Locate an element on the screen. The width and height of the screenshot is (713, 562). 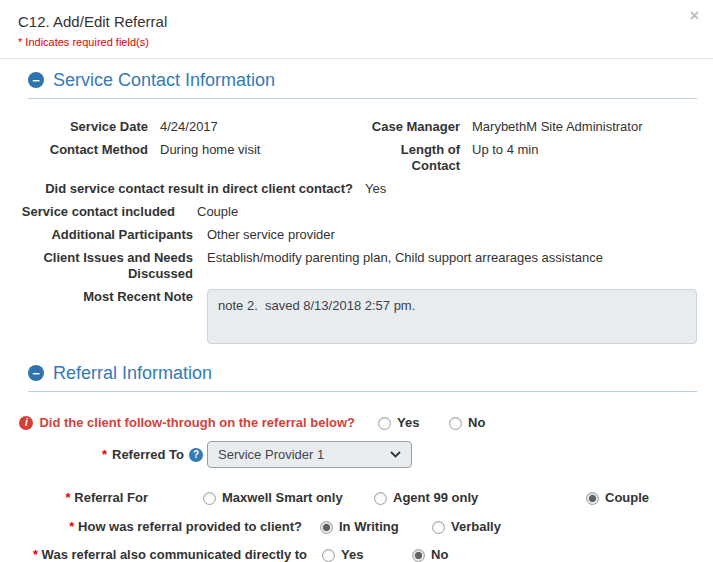
case-manager-value: MarybethM Site Administrator is located at coordinates (592, 127).